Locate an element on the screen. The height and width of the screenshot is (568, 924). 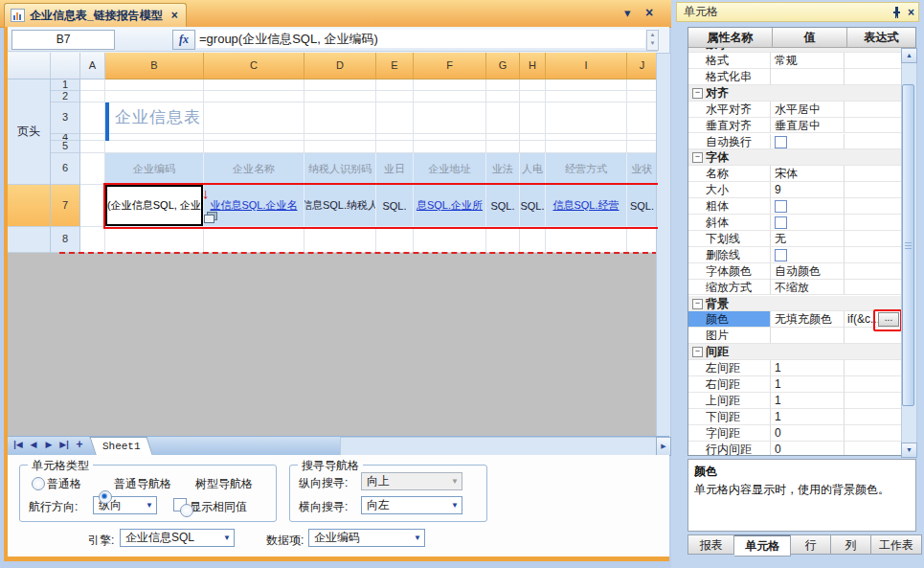
property-name: 字体颜色 is located at coordinates (730, 272).